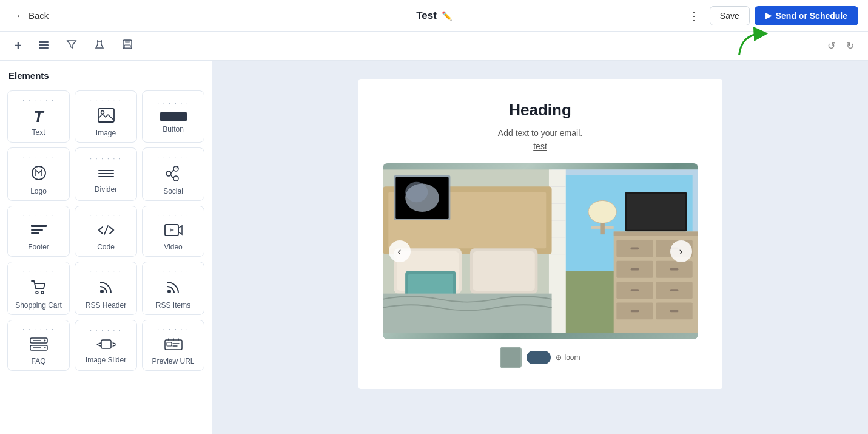  Describe the element at coordinates (807, 16) in the screenshot. I see `send-schedule-button: ▶ Send or Schedule` at that location.